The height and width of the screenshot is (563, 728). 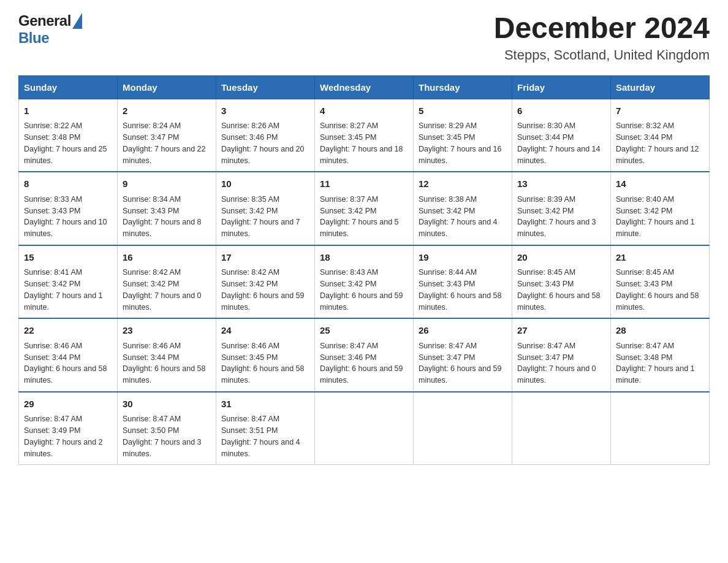 What do you see at coordinates (463, 258) in the screenshot?
I see `day-number: 19` at bounding box center [463, 258].